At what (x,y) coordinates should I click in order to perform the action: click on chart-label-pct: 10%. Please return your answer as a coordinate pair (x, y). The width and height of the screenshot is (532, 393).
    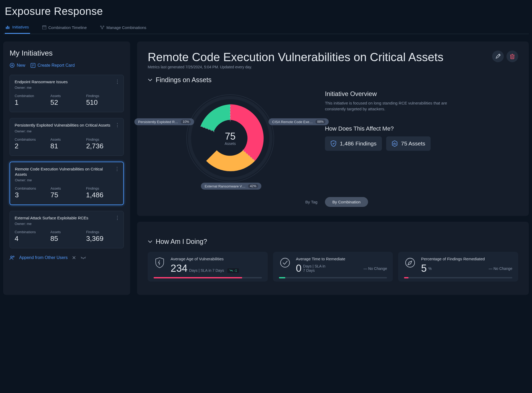
    Looking at the image, I should click on (186, 122).